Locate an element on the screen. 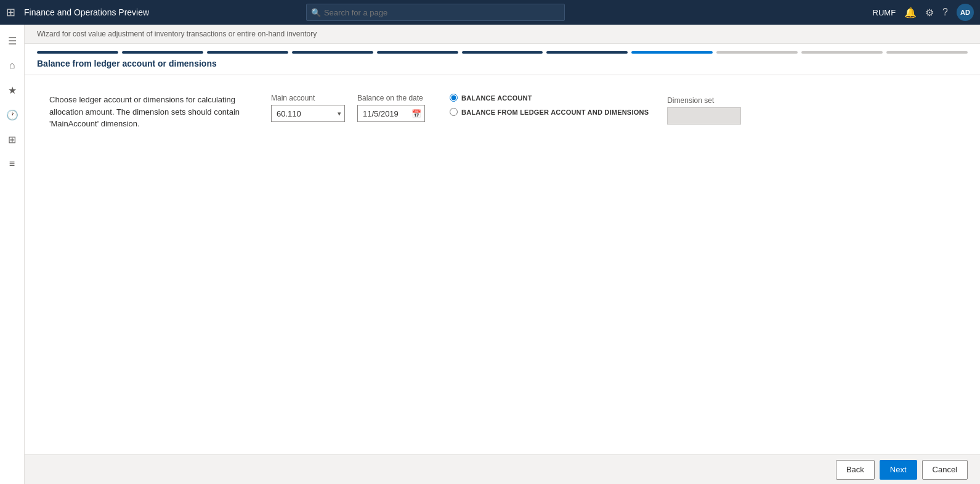 This screenshot has width=980, height=484. form-description: Choose ledger account or dimensions for … is located at coordinates (148, 112).